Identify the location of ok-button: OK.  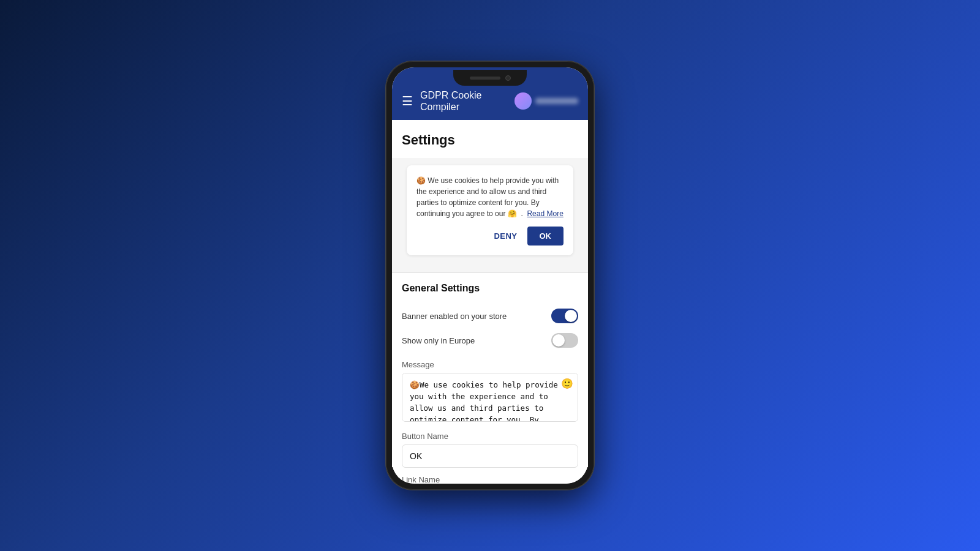
(546, 236).